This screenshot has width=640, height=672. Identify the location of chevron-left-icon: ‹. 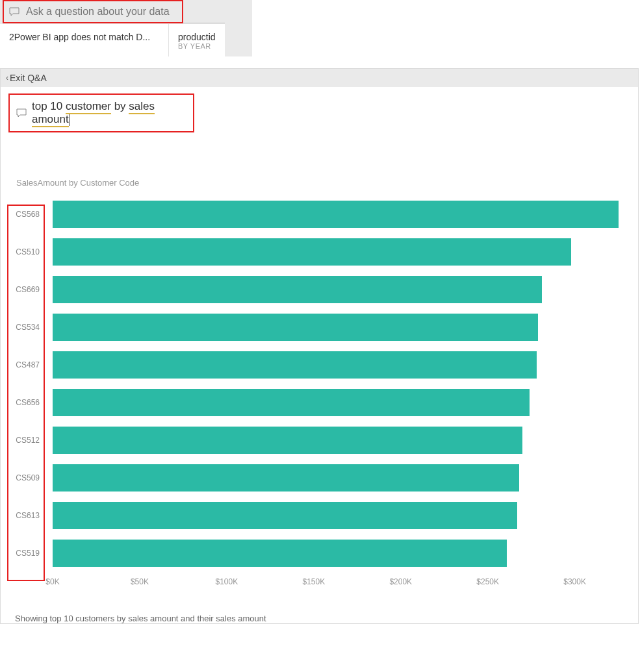
(7, 78).